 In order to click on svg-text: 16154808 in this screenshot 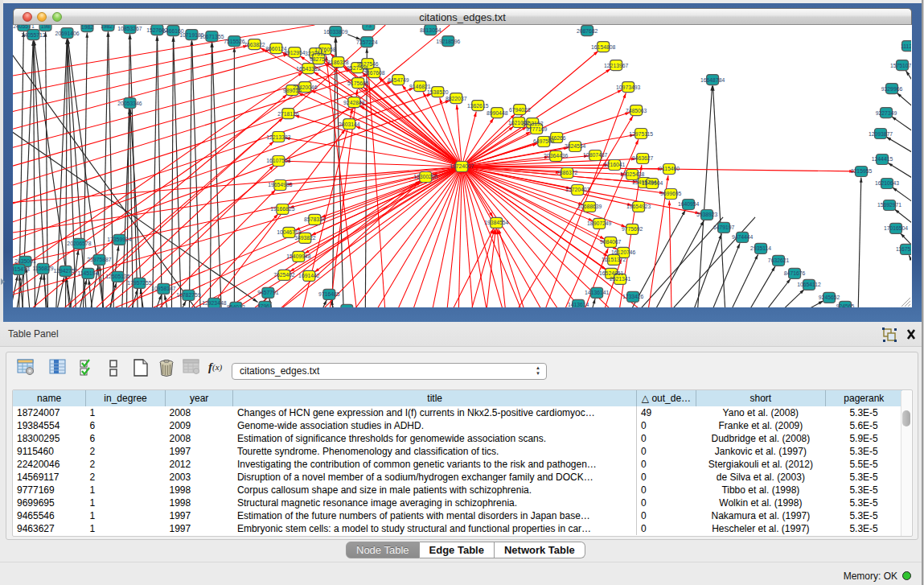, I will do `click(603, 47)`.